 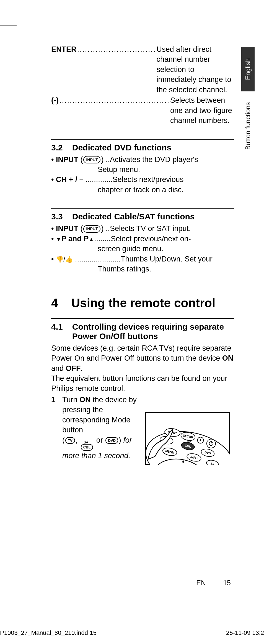 I want to click on svg-text: EX, so click(x=213, y=463).